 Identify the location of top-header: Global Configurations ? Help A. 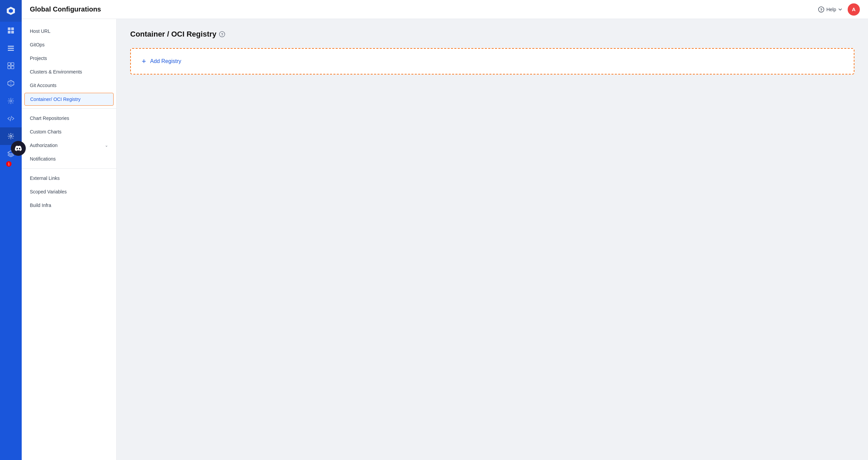
(445, 9).